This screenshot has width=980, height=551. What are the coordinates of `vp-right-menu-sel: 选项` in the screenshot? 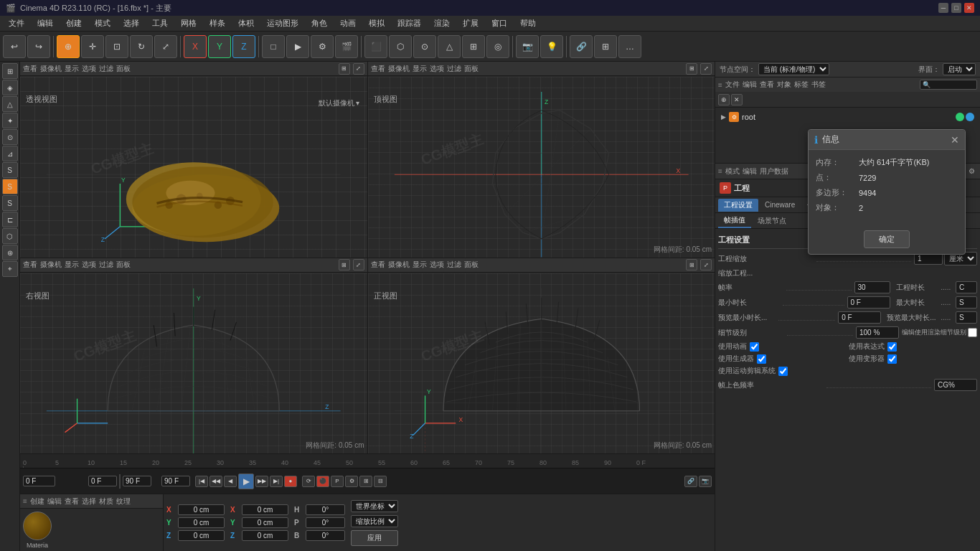 It's located at (89, 265).